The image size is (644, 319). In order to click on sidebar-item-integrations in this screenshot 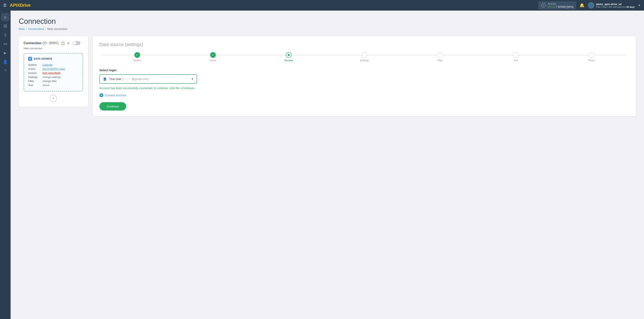, I will do `click(5, 44)`.